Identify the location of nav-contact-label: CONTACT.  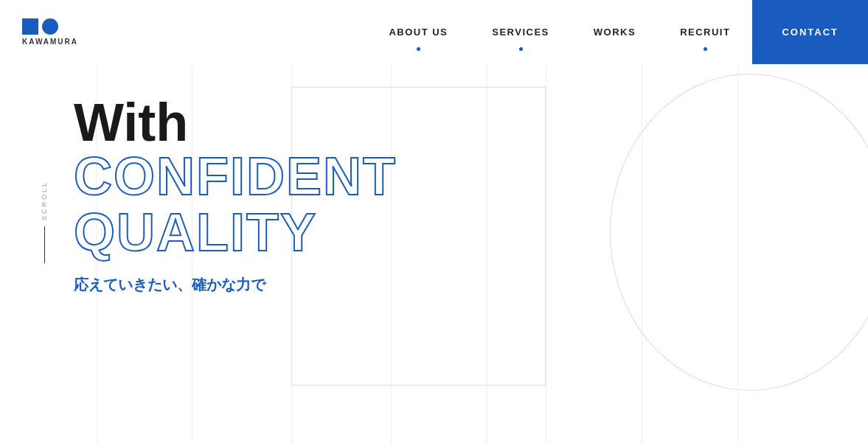
(810, 32).